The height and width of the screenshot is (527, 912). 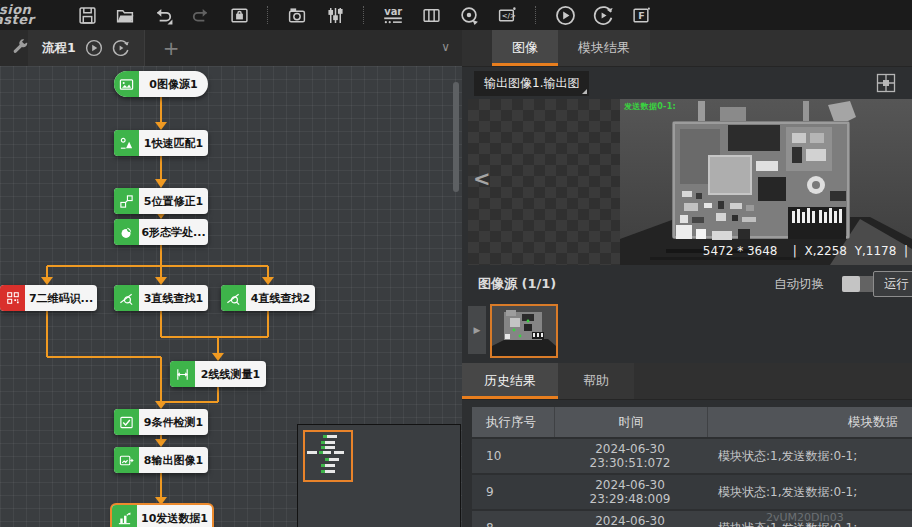 What do you see at coordinates (393, 12) in the screenshot?
I see `svg-text: var` at bounding box center [393, 12].